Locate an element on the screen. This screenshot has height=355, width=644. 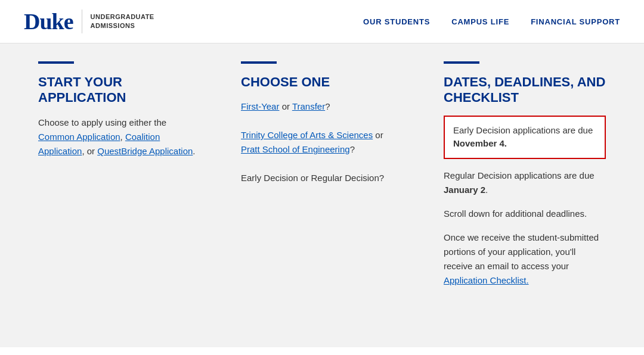
choose-one-title: CHOOSE ONE is located at coordinates (322, 82).